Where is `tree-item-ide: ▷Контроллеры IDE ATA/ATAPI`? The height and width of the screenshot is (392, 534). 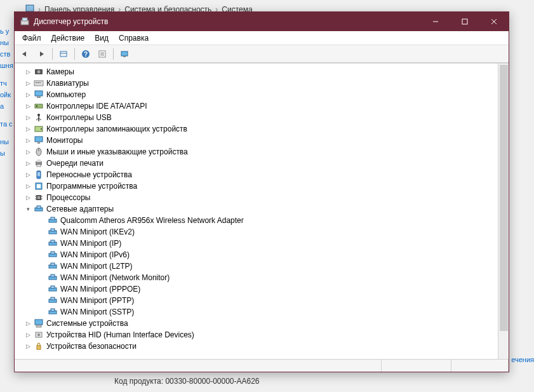 tree-item-ide: ▷Контроллеры IDE ATA/ATAPI is located at coordinates (264, 106).